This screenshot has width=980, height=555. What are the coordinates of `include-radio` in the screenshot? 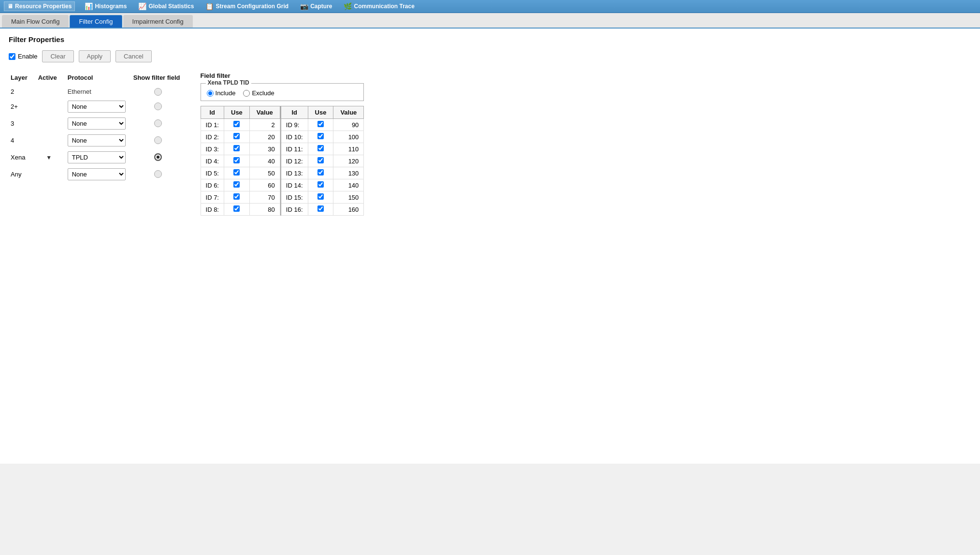 It's located at (210, 93).